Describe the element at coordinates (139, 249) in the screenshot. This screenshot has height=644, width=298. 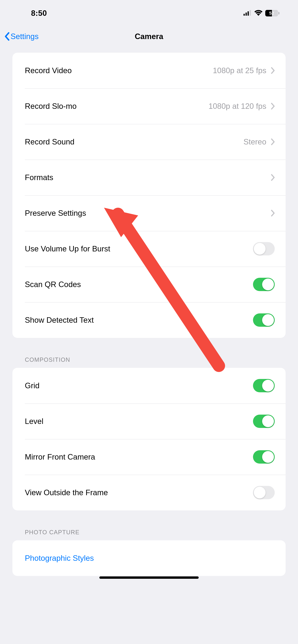
I see `row-label: Use Volume Up for Burst` at that location.